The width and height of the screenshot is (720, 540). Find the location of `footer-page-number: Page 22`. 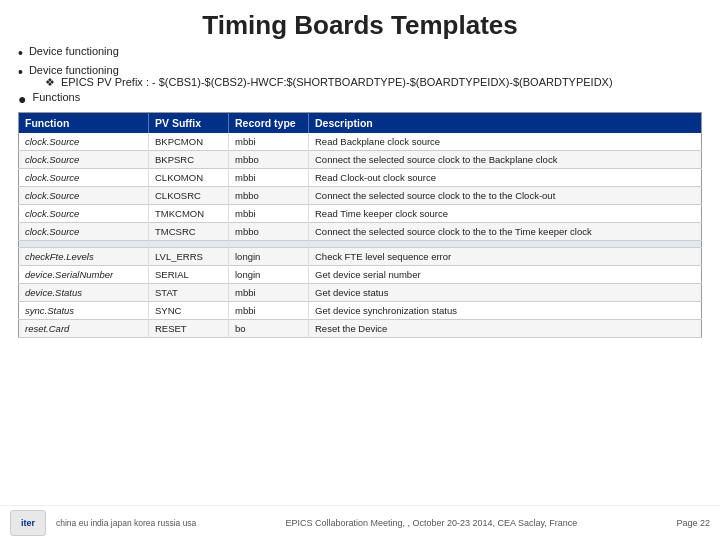

footer-page-number: Page 22 is located at coordinates (693, 523).